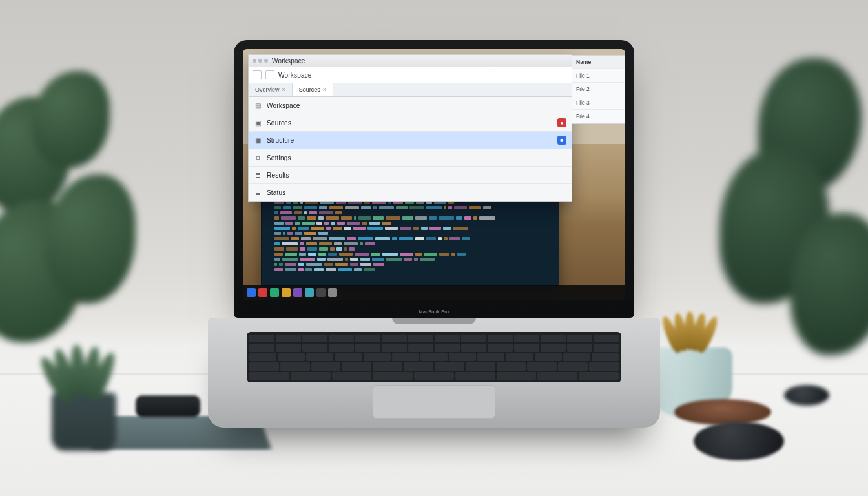 This screenshot has width=868, height=496. Describe the element at coordinates (258, 158) in the screenshot. I see `gear-icon: ⚙` at that location.